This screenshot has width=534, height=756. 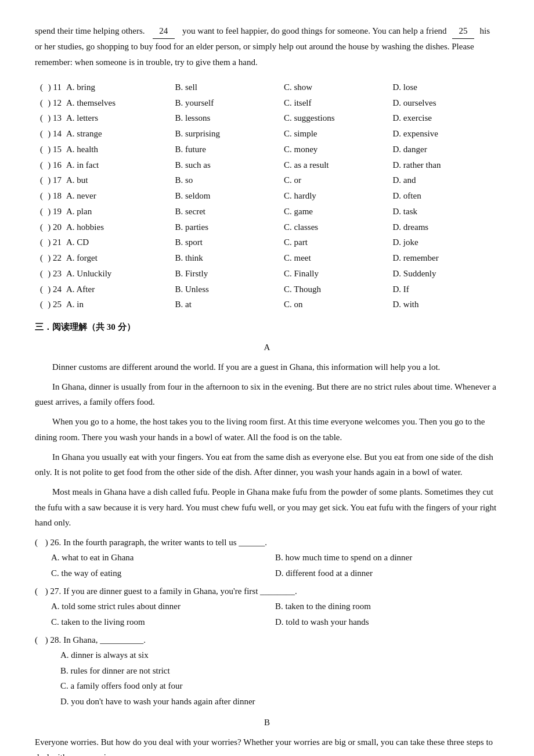 I want to click on q-opt-b: B. seldom, so click(x=228, y=196).